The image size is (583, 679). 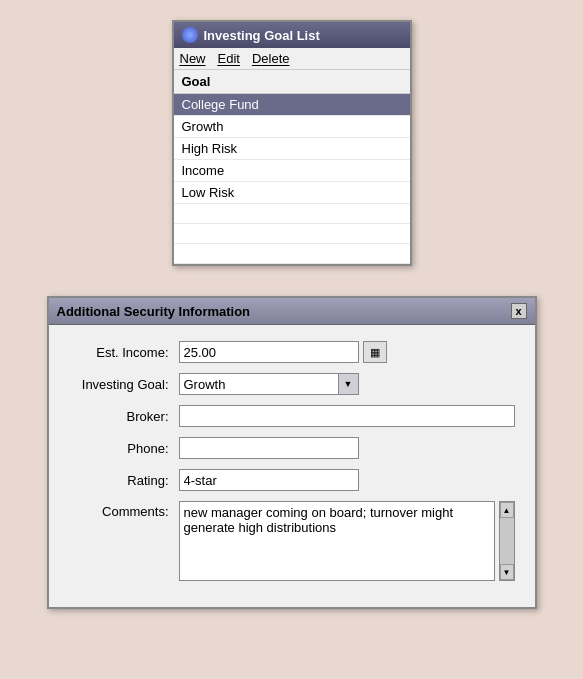 I want to click on comments-area: new manager coming on board; turnover mi…, so click(x=347, y=541).